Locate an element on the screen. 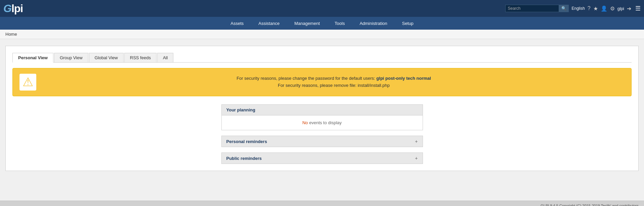  topbar-right: 🔍 English ? ★ 👤 ⚙ glpi ➔ ☰ is located at coordinates (573, 8).